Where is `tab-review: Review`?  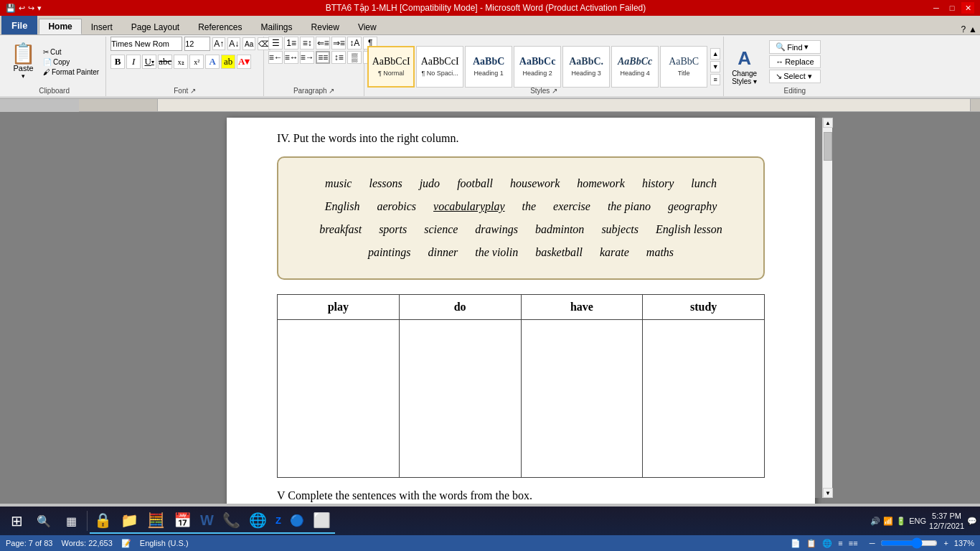 tab-review: Review is located at coordinates (326, 27).